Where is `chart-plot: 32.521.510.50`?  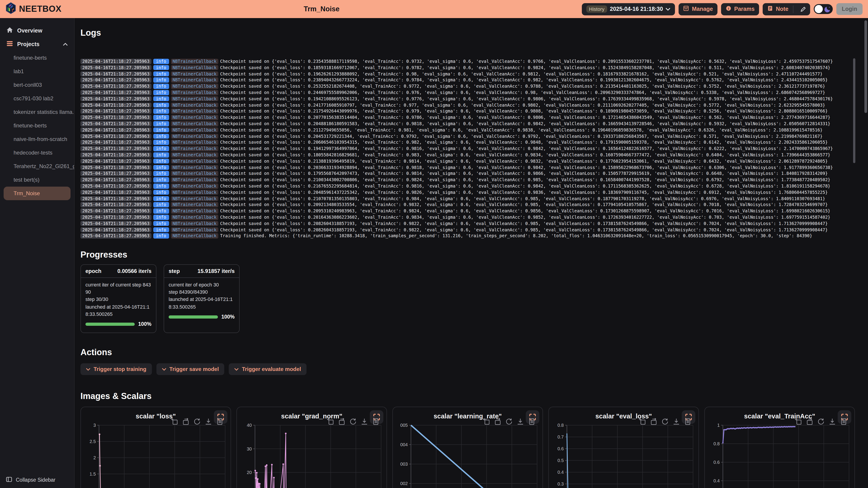 chart-plot: 32.521.510.50 is located at coordinates (156, 455).